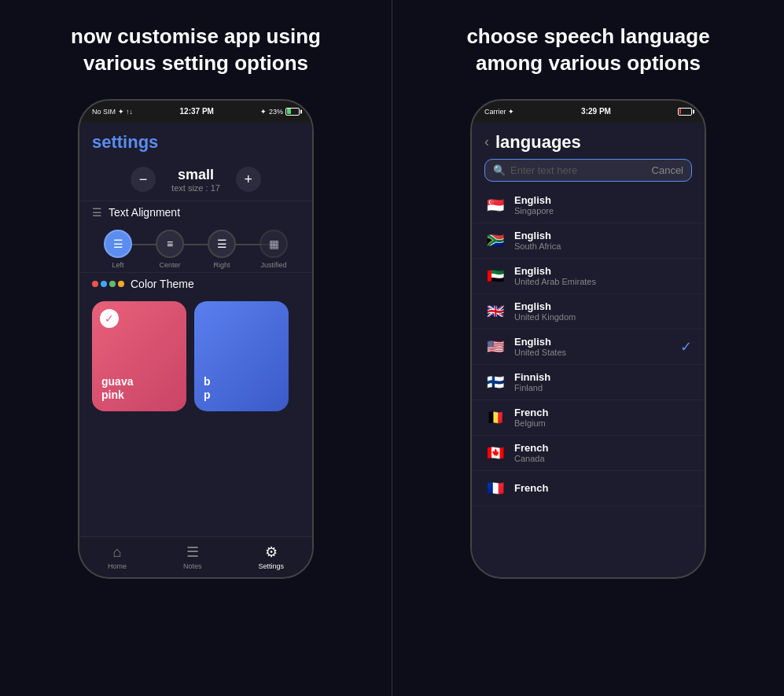 The image size is (784, 696). What do you see at coordinates (196, 212) in the screenshot?
I see `alignment-section-header: ☰ Text Alignment` at bounding box center [196, 212].